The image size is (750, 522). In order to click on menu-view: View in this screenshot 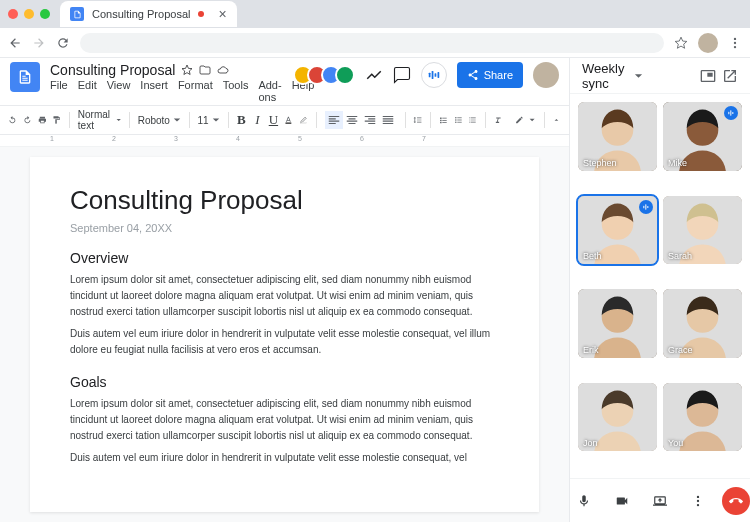, I will do `click(119, 91)`.